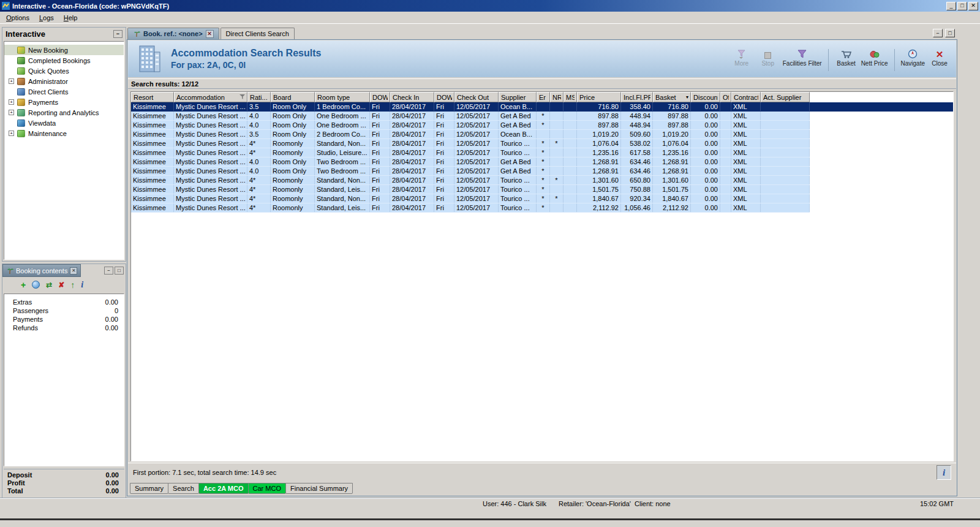  What do you see at coordinates (940, 56) in the screenshot?
I see `close-results-button: ✕ Close` at bounding box center [940, 56].